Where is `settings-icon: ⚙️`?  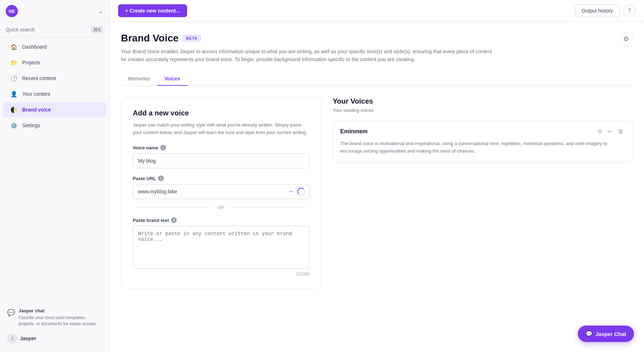
settings-icon: ⚙️ is located at coordinates (14, 125).